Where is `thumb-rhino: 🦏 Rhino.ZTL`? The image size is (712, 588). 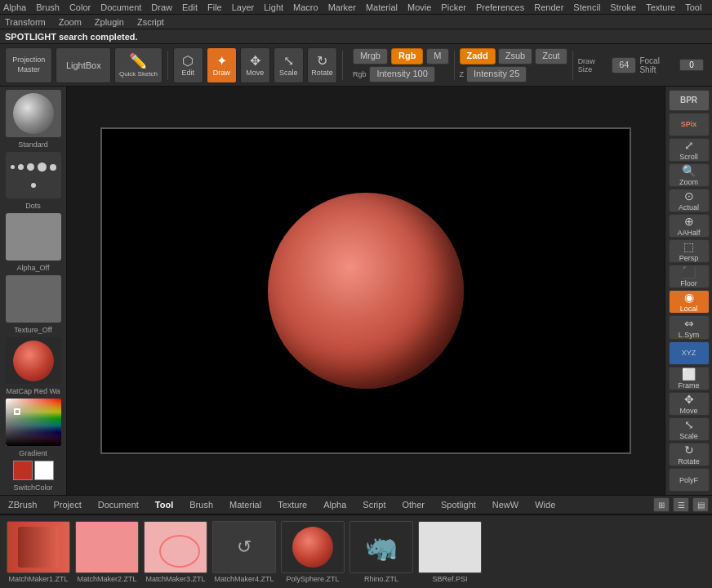
thumb-rhino: 🦏 Rhino.ZTL is located at coordinates (381, 552).